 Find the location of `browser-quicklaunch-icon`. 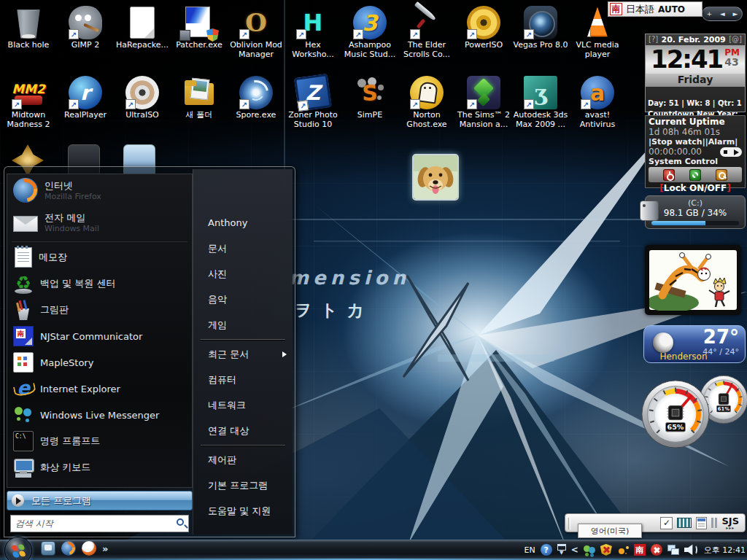

browser-quicklaunch-icon is located at coordinates (89, 548).